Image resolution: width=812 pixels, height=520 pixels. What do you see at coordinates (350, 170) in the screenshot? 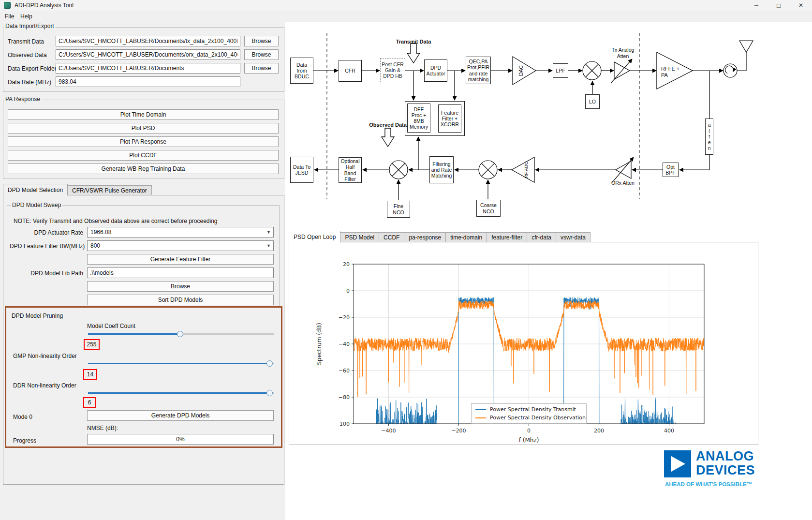
I see `block-optional-half-band-filter: Optional Half Band Filter` at bounding box center [350, 170].